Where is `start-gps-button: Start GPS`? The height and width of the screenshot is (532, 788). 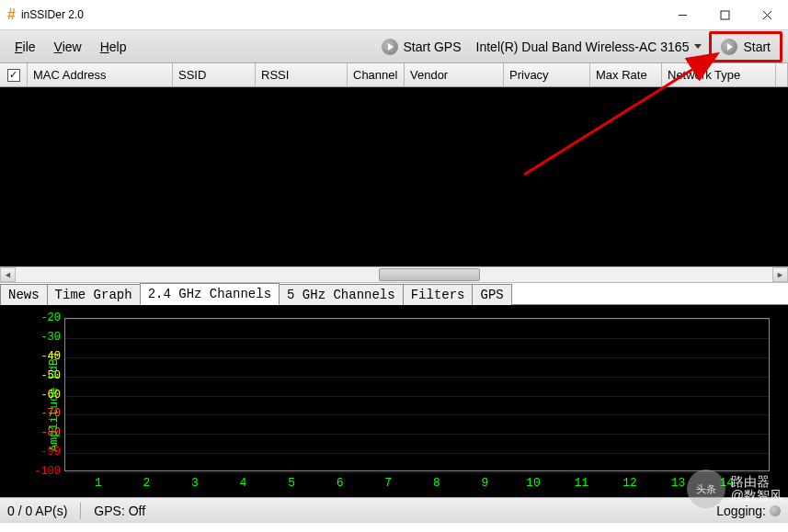
start-gps-button: Start GPS is located at coordinates (421, 47).